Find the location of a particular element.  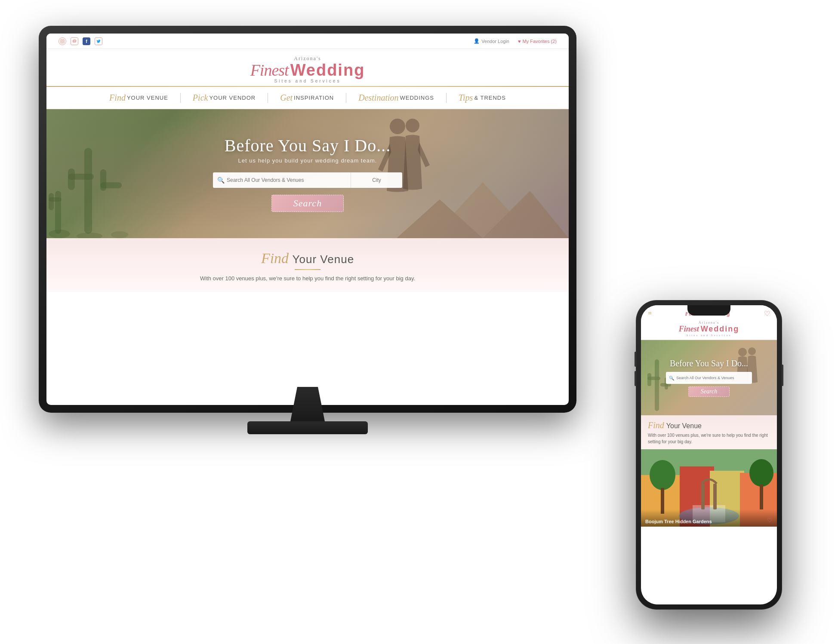

mobile-phone: ≡ Finest Wedding ♡ Arizona's Finest Wedd… is located at coordinates (709, 455).